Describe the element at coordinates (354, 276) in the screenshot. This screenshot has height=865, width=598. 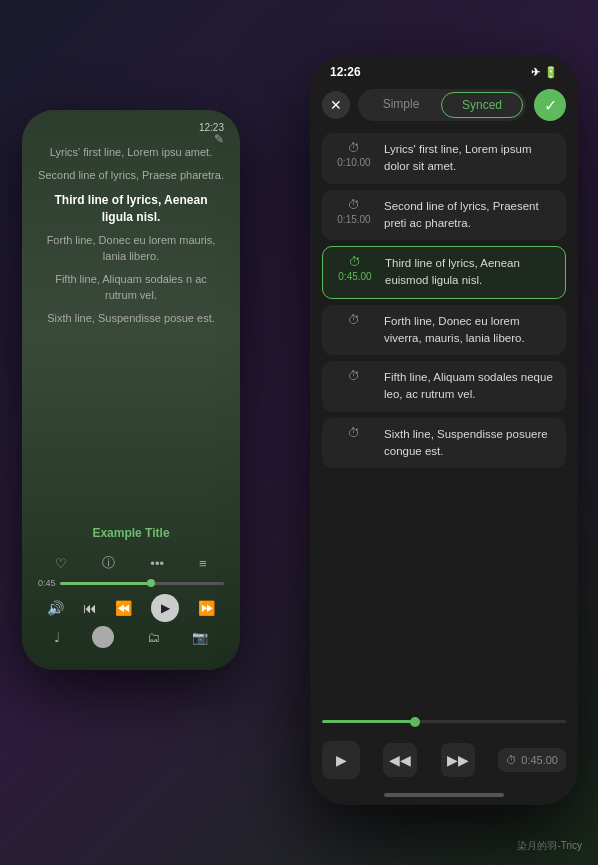
I see `time-label-3: 0:45.00` at that location.